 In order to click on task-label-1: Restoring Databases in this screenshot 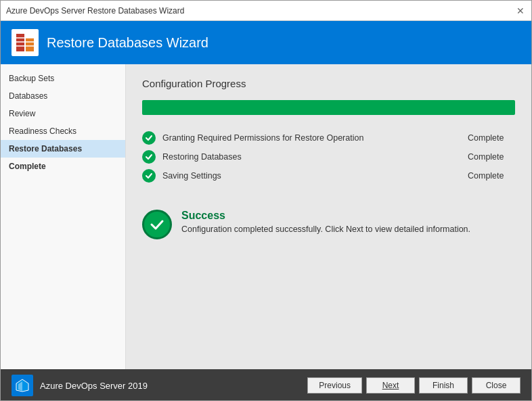, I will do `click(311, 157)`.